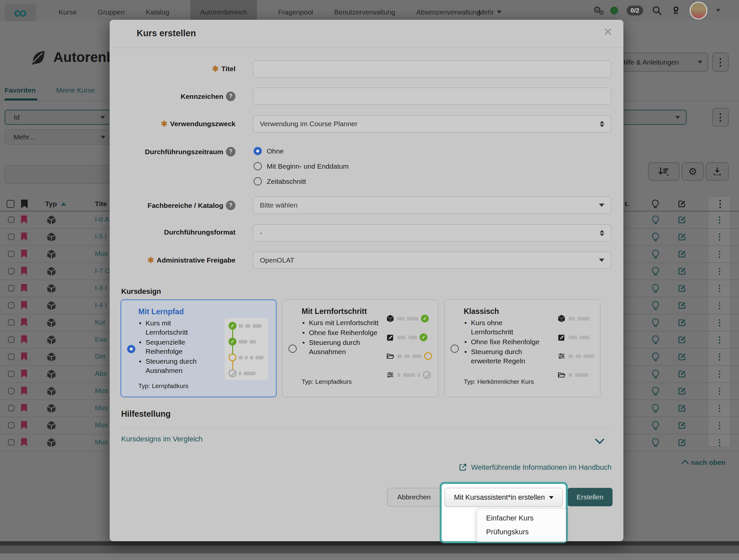 Image resolution: width=739 pixels, height=560 pixels. I want to click on nav-item: Autorenbereich, so click(224, 10).